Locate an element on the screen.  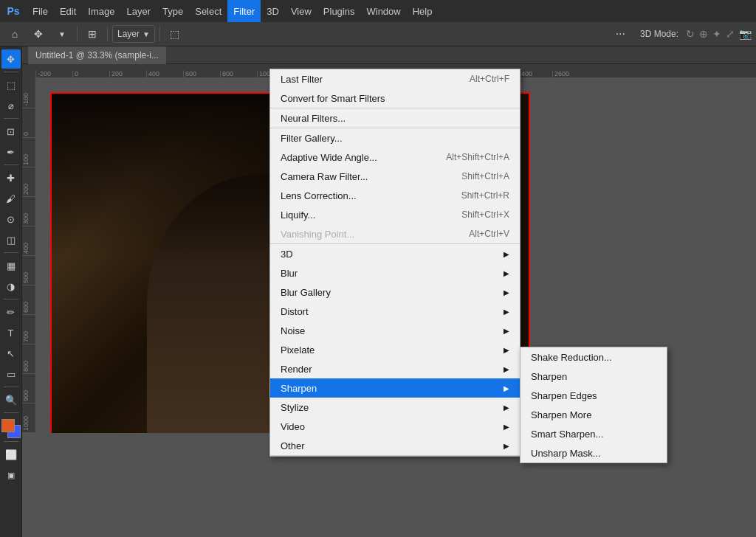
sharpen-more-label: Sharpen More is located at coordinates (561, 415).